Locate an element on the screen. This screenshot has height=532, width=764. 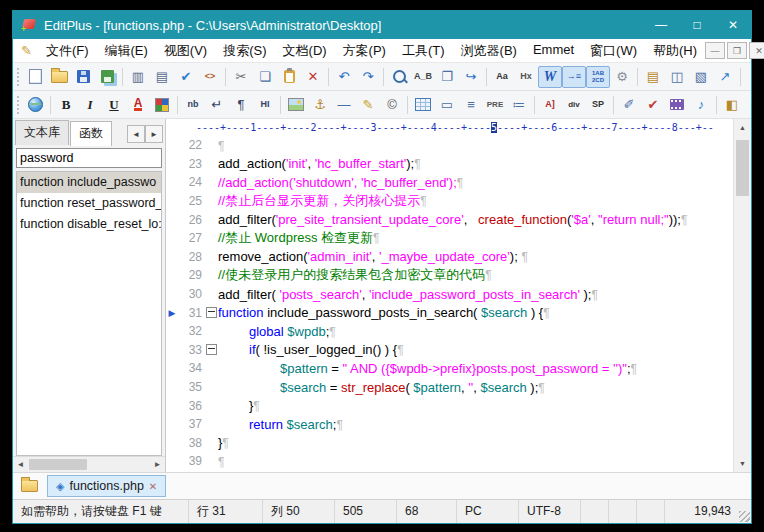
code-line-33: 33if( !is_user_logged_in() ) {¶ is located at coordinates (450, 350).